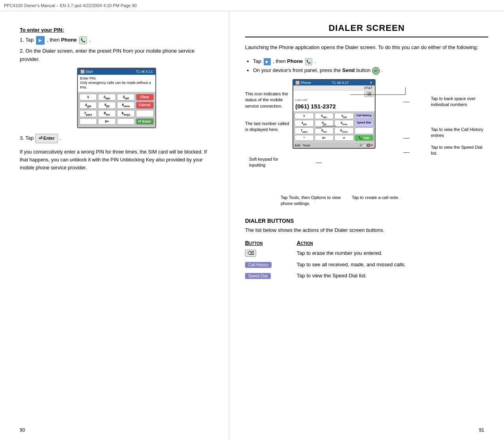 The height and width of the screenshot is (440, 504). What do you see at coordinates (116, 138) in the screenshot?
I see `step-3: 3. Tap ⏎ Enter .` at bounding box center [116, 138].